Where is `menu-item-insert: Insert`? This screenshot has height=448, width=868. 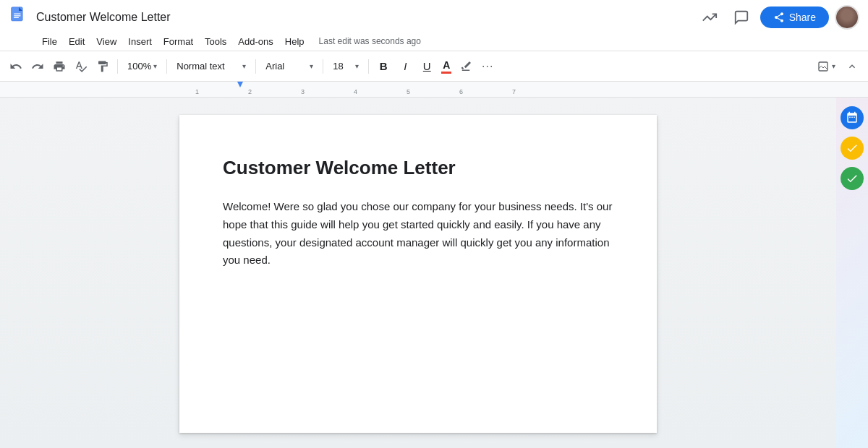 menu-item-insert: Insert is located at coordinates (140, 42).